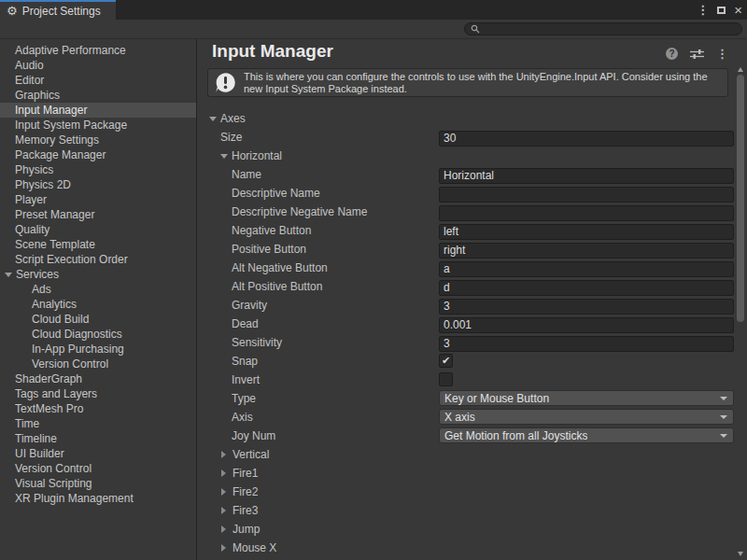 The height and width of the screenshot is (560, 747). I want to click on sidebar-item-ads: Ads, so click(98, 289).